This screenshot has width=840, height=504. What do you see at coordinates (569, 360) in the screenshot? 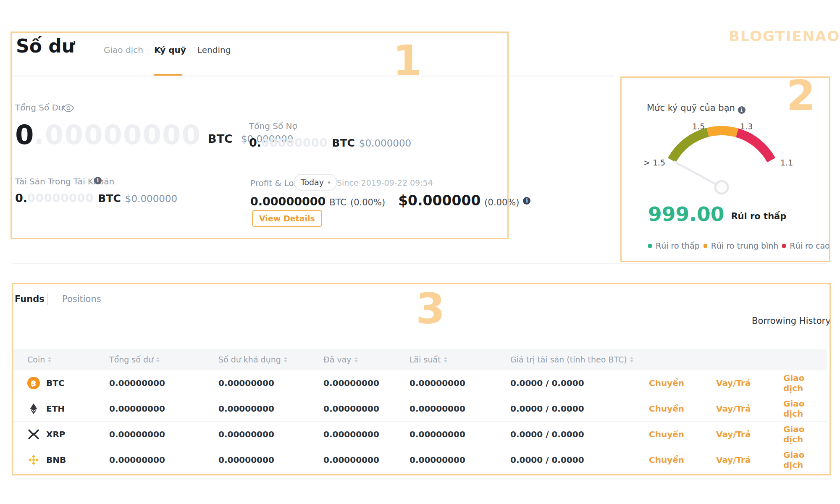
I see `column-label: Giá trị tài sản (tính theo BTC)` at bounding box center [569, 360].